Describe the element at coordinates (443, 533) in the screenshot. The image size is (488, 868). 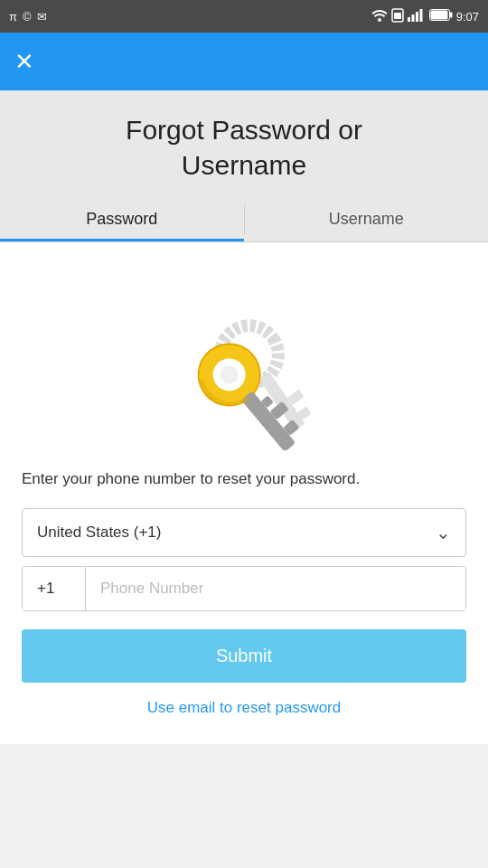
I see `chevron-down-icon: ⌄` at that location.